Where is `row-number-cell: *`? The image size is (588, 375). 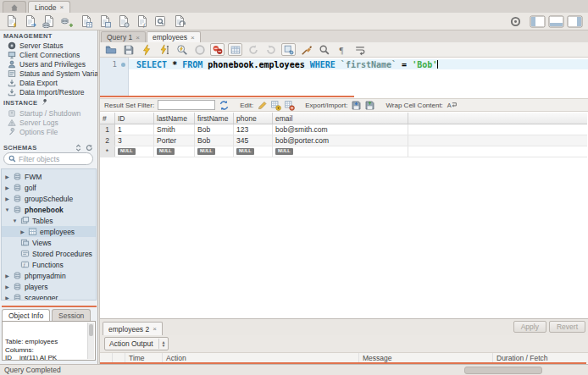
row-number-cell: * is located at coordinates (108, 152).